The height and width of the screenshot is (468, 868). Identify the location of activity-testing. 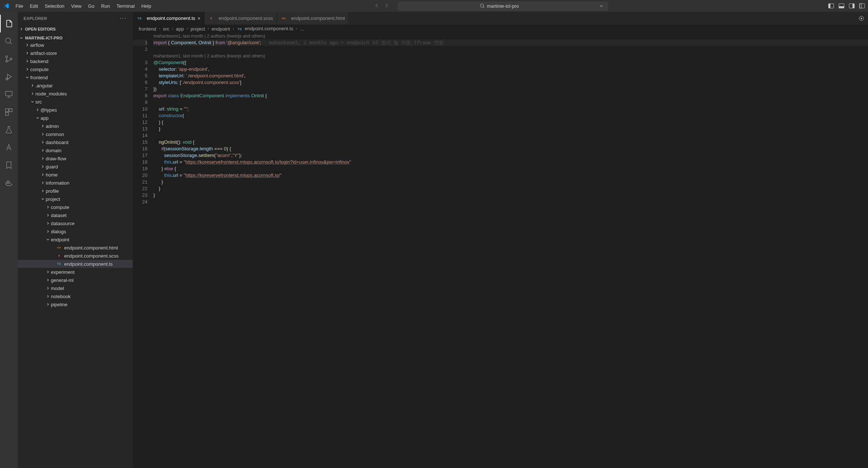
(9, 130).